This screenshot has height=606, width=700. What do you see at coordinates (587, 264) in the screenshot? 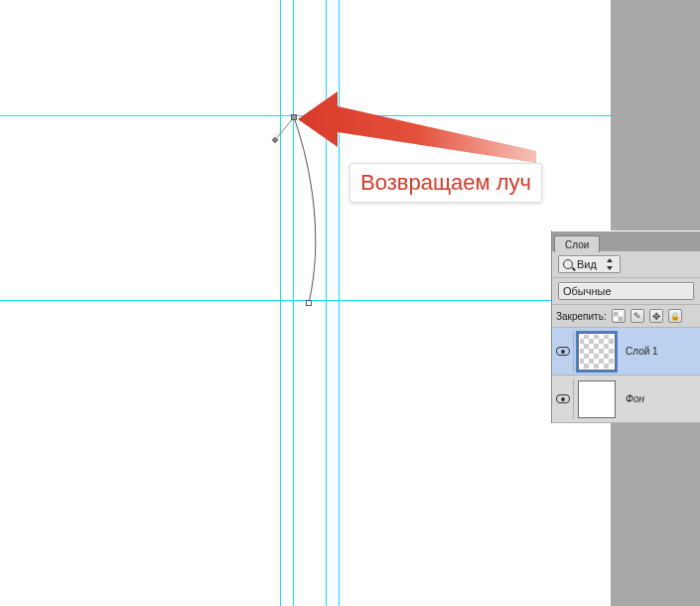
I see `layers-view-label: Вид` at bounding box center [587, 264].